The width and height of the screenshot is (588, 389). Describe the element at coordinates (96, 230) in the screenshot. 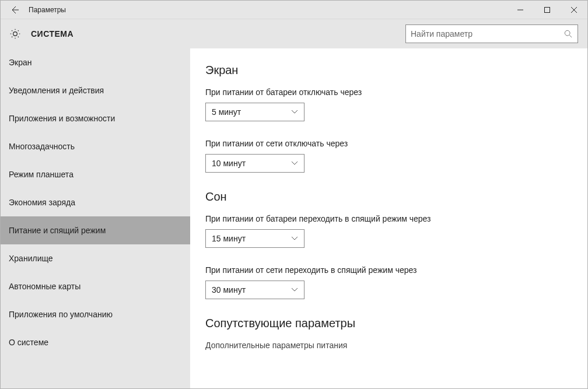

I see `sidebar-item-power-sleep: Питание и спящий режим` at that location.